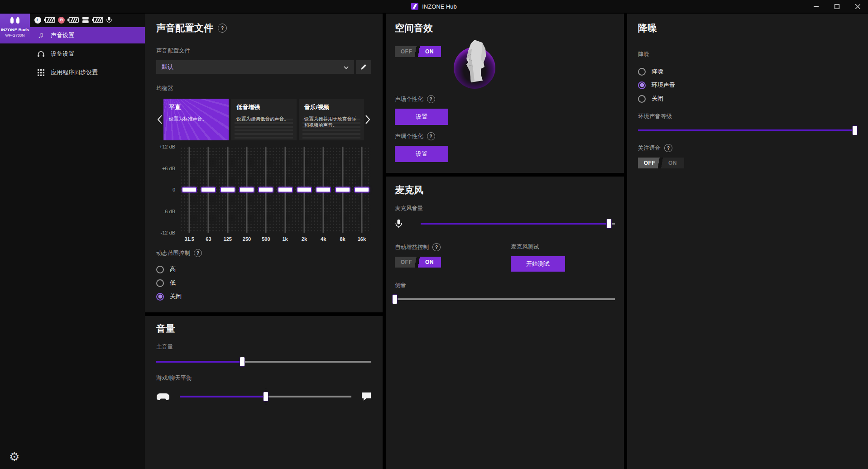  What do you see at coordinates (505, 299) in the screenshot?
I see `sidetone-slider` at bounding box center [505, 299].